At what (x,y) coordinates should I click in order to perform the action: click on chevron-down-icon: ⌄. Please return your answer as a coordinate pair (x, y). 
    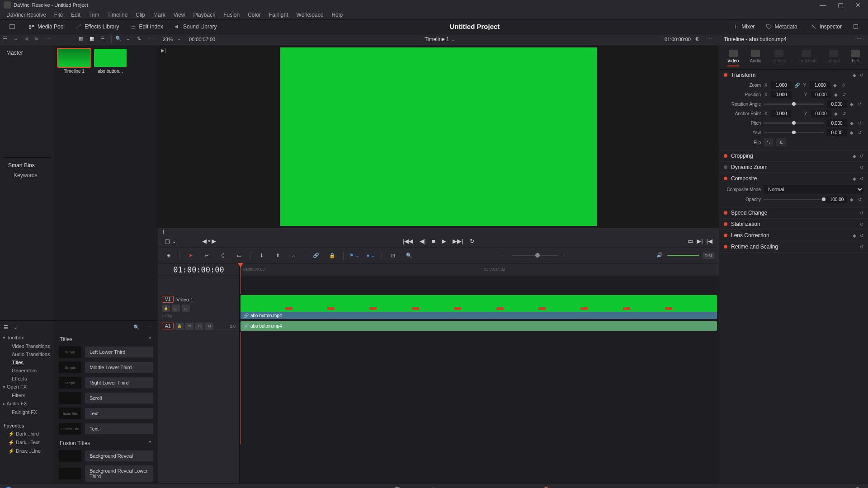
    Looking at the image, I should click on (130, 39).